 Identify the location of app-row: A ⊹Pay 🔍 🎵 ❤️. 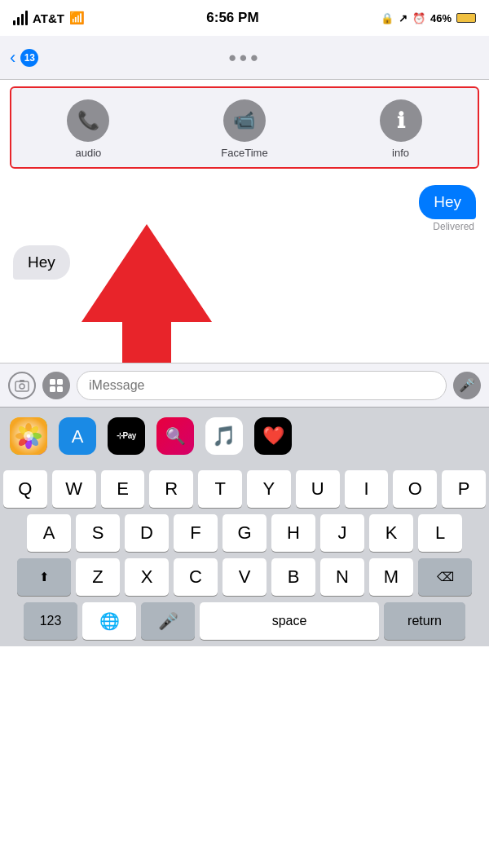
(244, 435).